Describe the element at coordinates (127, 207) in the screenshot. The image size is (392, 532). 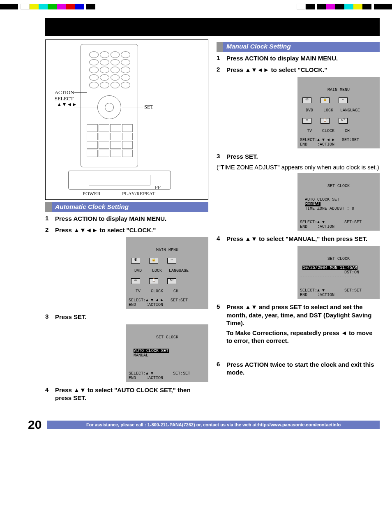
I see `auto-clock-header: Automatic Clock Setting` at that location.